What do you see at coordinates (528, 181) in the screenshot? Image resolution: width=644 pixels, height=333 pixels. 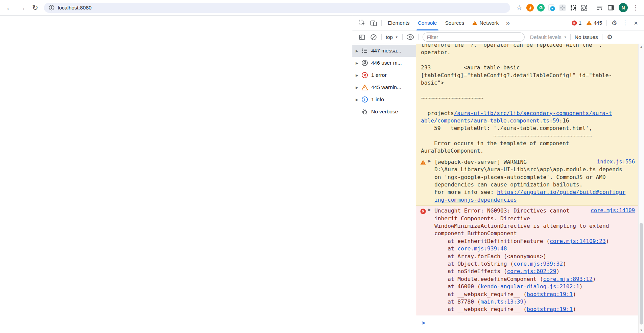 I see `message-text: [webpack-dev-server] WARNINGD:\Aura Libr…` at bounding box center [528, 181].